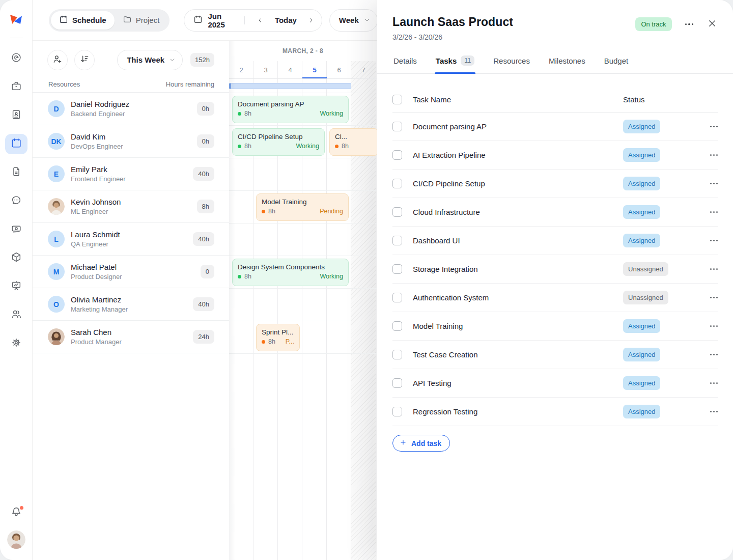  What do you see at coordinates (518, 383) in the screenshot?
I see `task-name: API Testing` at bounding box center [518, 383].